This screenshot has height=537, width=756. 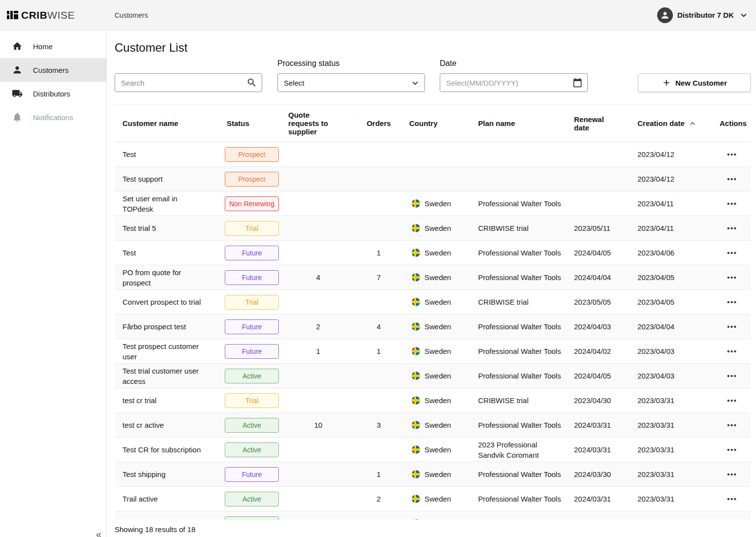 I want to click on status-badge: Non Renewing, so click(x=252, y=204).